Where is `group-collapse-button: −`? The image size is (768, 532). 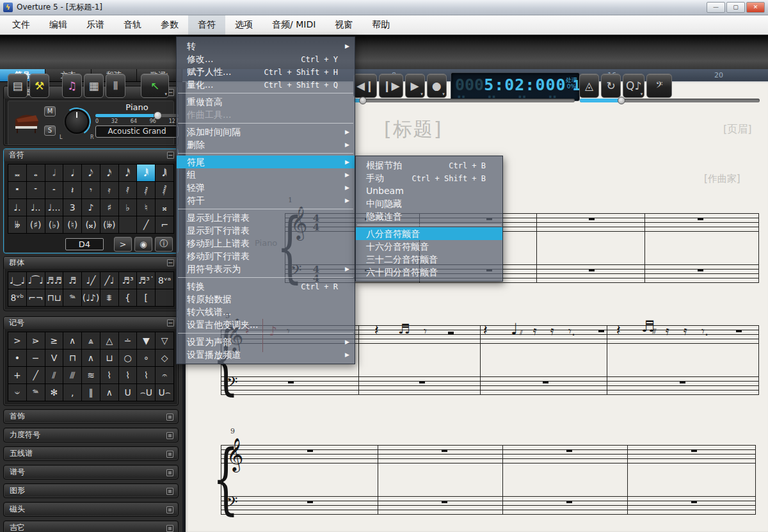 group-collapse-button: − is located at coordinates (170, 262).